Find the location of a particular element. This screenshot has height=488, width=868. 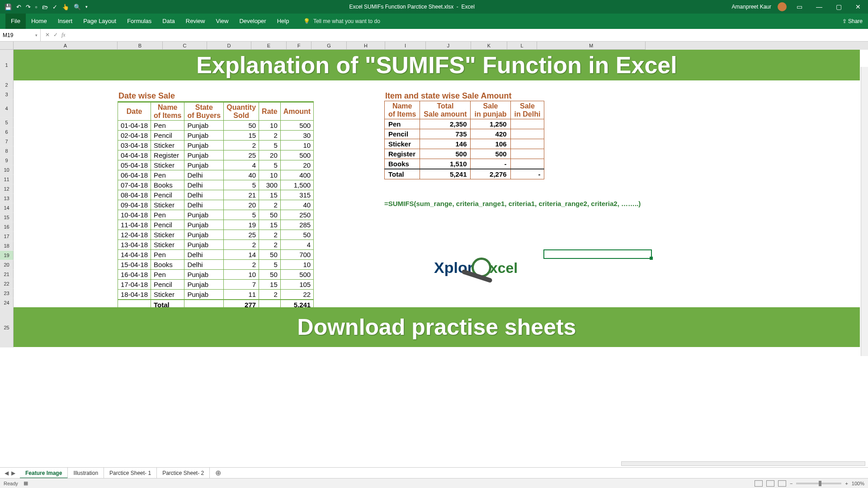

row-header-25: 25 is located at coordinates (7, 328).